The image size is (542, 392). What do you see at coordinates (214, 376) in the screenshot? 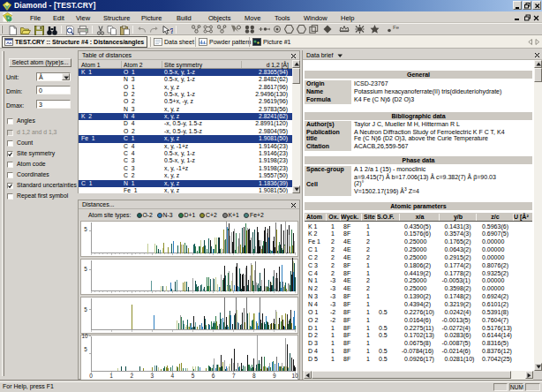
I see `svg-text: 6` at bounding box center [214, 376].